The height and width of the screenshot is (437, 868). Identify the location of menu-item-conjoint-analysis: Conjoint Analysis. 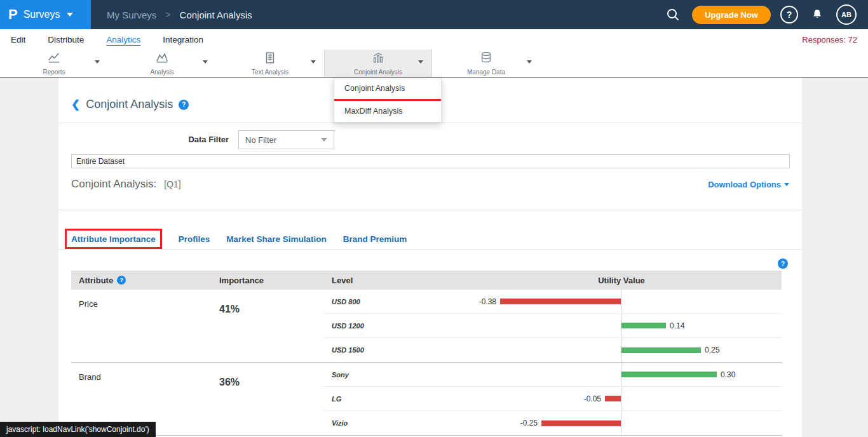
(388, 89).